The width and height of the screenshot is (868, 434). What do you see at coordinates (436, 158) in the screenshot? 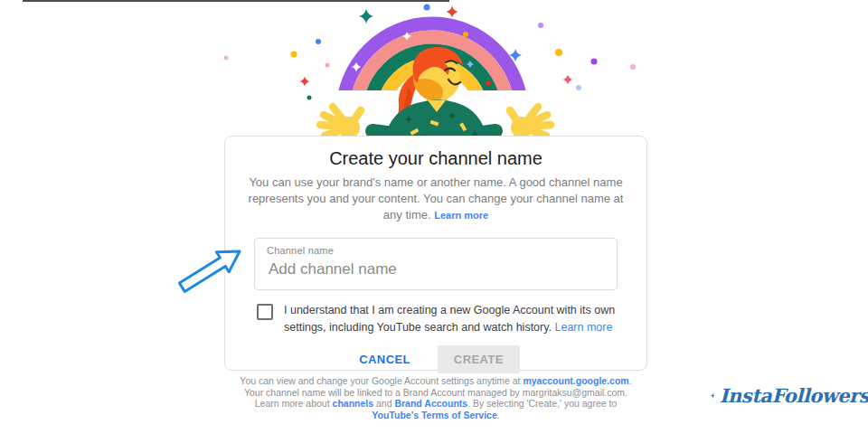
I see `page-title: Create your channel name` at bounding box center [436, 158].